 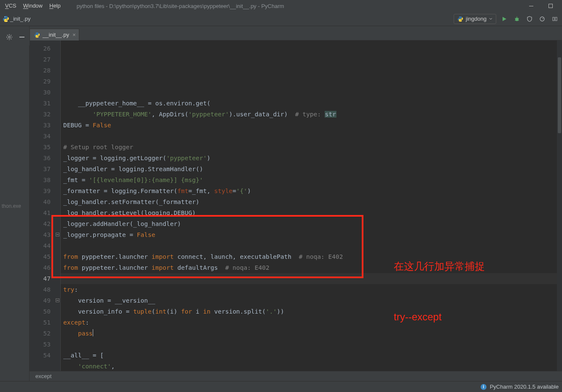 What do you see at coordinates (475, 19) in the screenshot?
I see `run-configuration-selector: jingdong` at bounding box center [475, 19].